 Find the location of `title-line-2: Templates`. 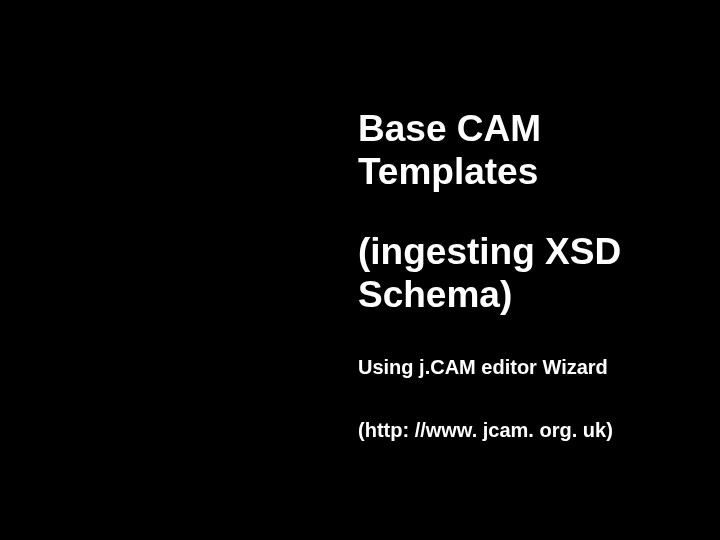

title-line-2: Templates is located at coordinates (528, 172).